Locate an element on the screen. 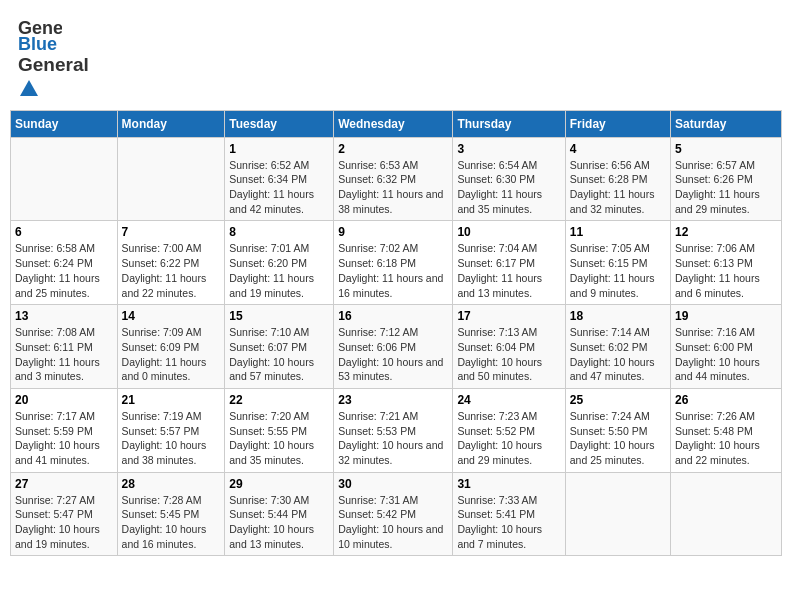  day-info: Sunrise: 7:14 AMSunset: 6:02 PMDaylight:… is located at coordinates (618, 354).